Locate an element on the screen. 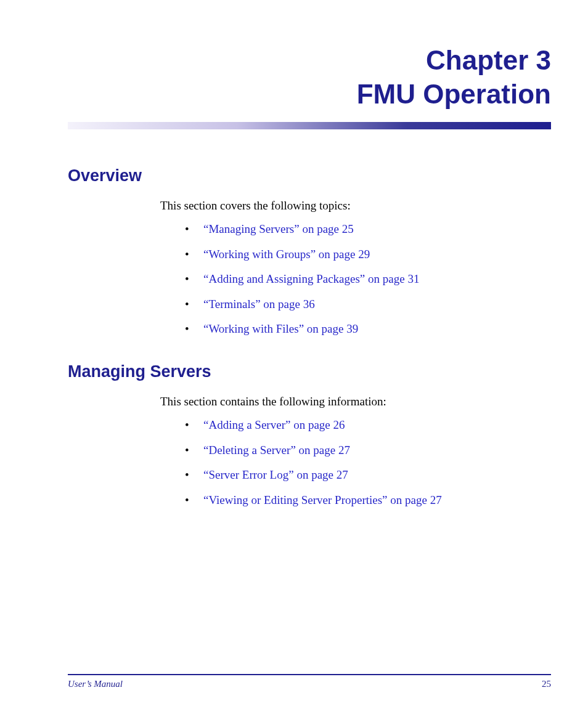 The height and width of the screenshot is (714, 588). list-item: “Adding and Assigning Packages” on page … is located at coordinates (368, 280).